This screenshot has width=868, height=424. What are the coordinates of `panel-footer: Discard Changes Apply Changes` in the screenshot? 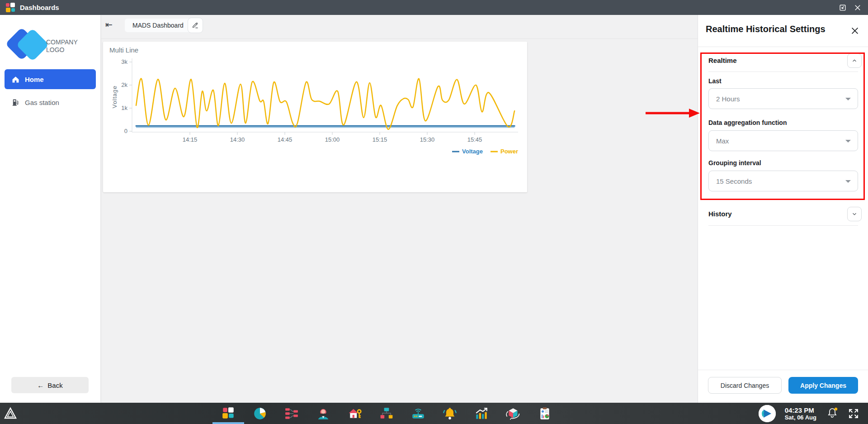 It's located at (783, 386).